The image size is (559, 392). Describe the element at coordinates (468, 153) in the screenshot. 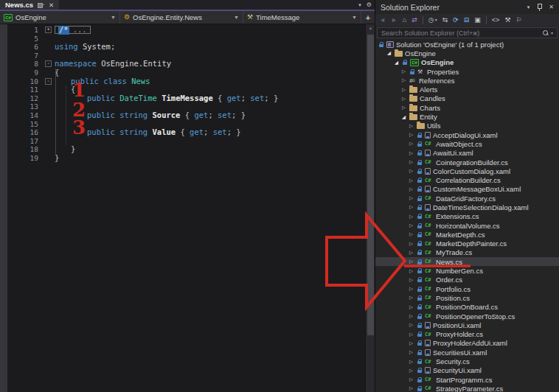

I see `tree-item-awaitui-xaml: ▷AwaitUi.xaml` at that location.